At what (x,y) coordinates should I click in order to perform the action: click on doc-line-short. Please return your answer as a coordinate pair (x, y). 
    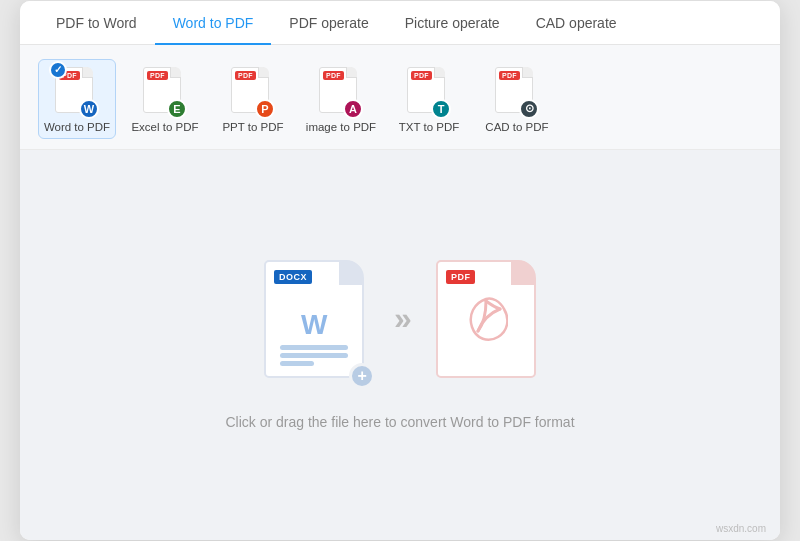
    Looking at the image, I should click on (297, 364).